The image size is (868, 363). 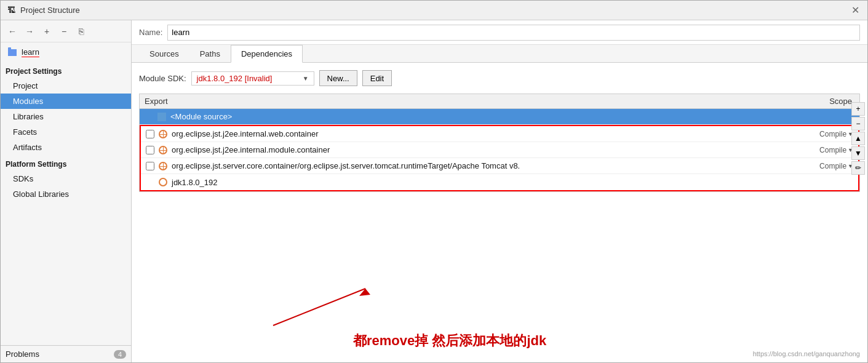 I want to click on sdk-label: Module SDK:, so click(x=162, y=79).